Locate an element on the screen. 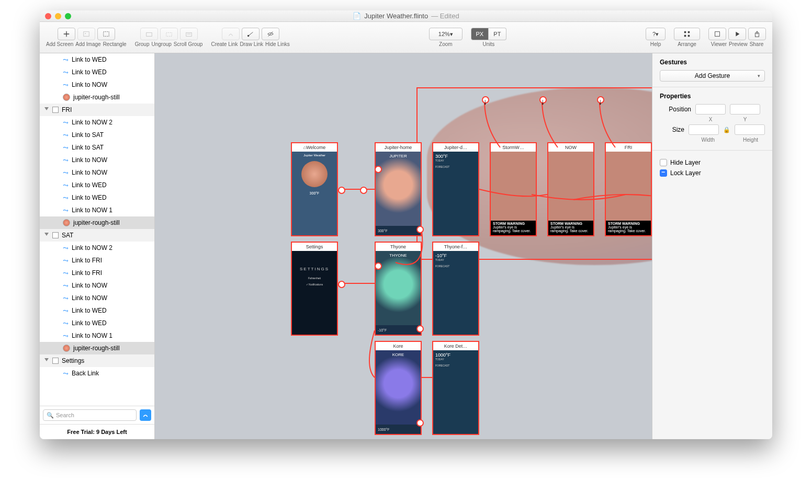 This screenshot has width=812, height=504. lock-aspect-icon: 🔒 is located at coordinates (727, 130).